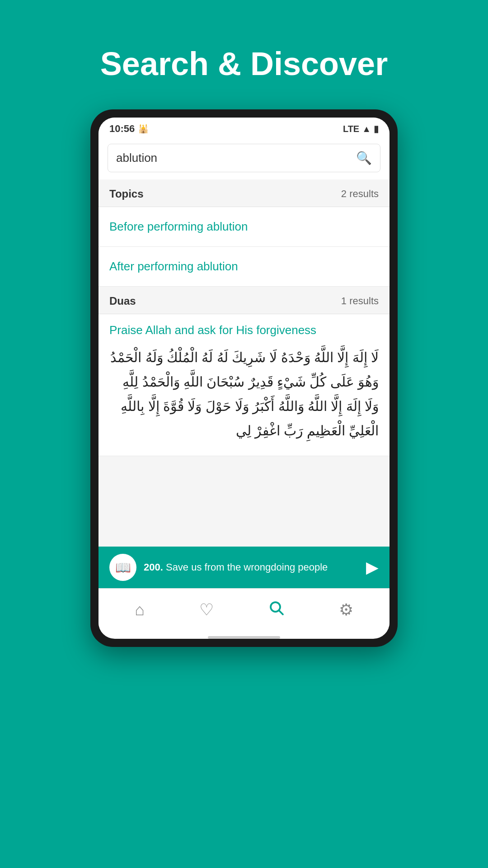 Image resolution: width=488 pixels, height=868 pixels. Describe the element at coordinates (372, 567) in the screenshot. I see `player-play-button: ▶` at that location.